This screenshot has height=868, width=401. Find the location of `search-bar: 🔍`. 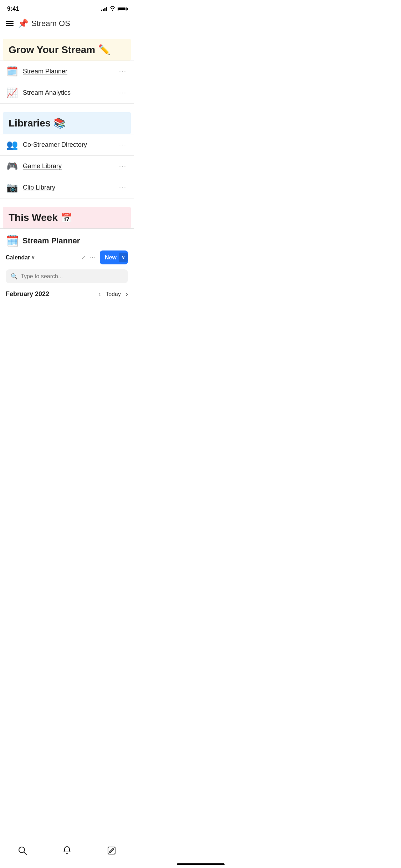

search-bar: 🔍 is located at coordinates (67, 277).